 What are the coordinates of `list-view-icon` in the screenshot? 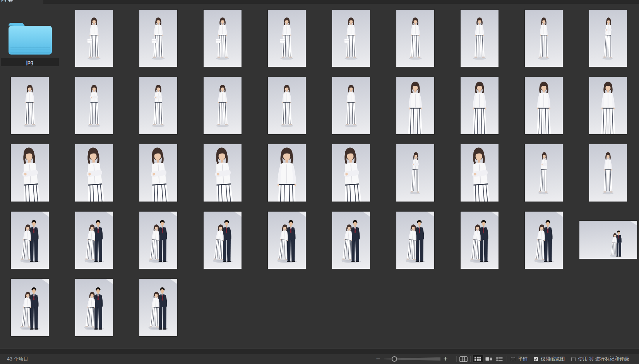 It's located at (499, 359).